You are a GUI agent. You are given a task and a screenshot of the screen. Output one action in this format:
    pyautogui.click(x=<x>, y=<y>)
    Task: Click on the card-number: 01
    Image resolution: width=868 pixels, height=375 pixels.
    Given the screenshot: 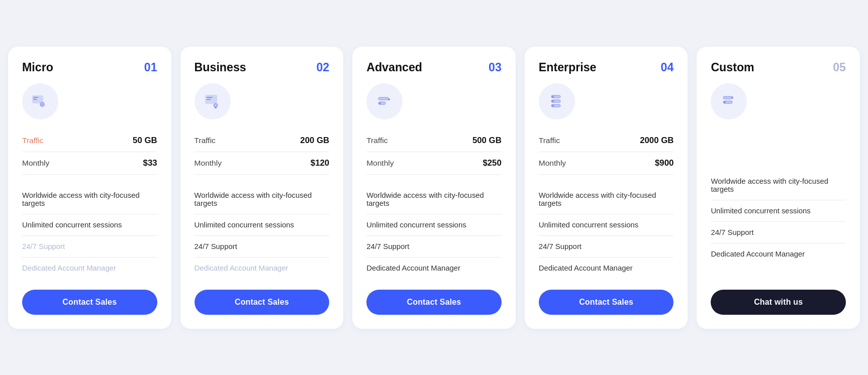 What is the action you would take?
    pyautogui.click(x=151, y=67)
    